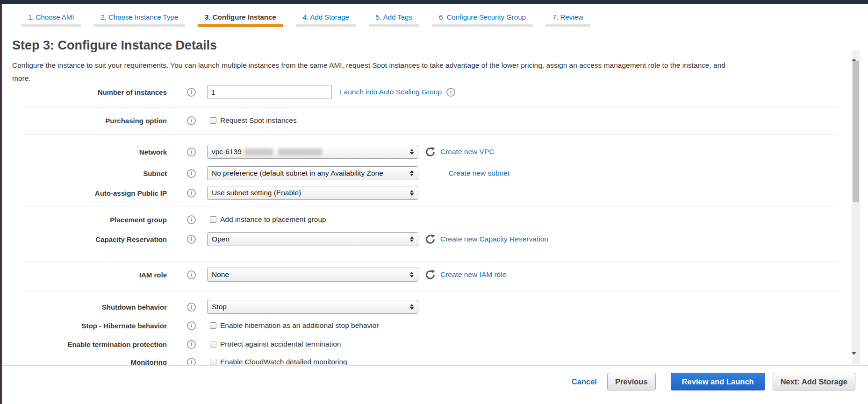  Describe the element at coordinates (213, 120) in the screenshot. I see `request-spot-instances-checkbox` at that location.